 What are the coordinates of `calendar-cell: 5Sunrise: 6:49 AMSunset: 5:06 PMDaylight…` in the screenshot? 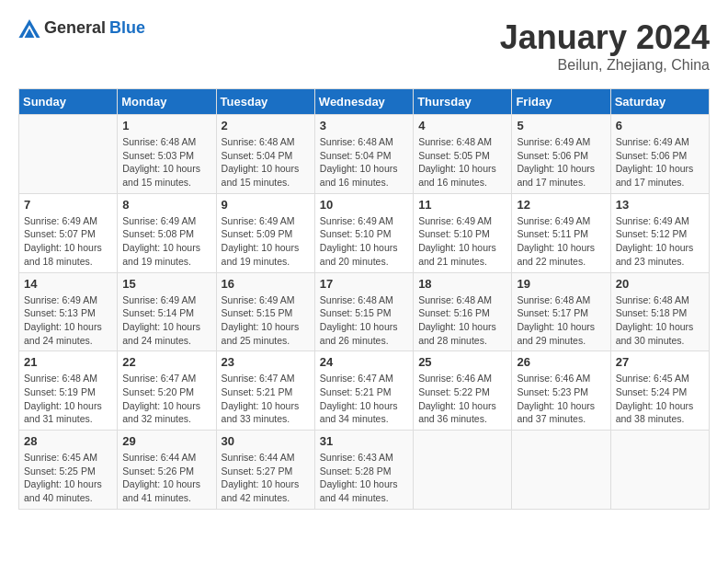 It's located at (561, 155).